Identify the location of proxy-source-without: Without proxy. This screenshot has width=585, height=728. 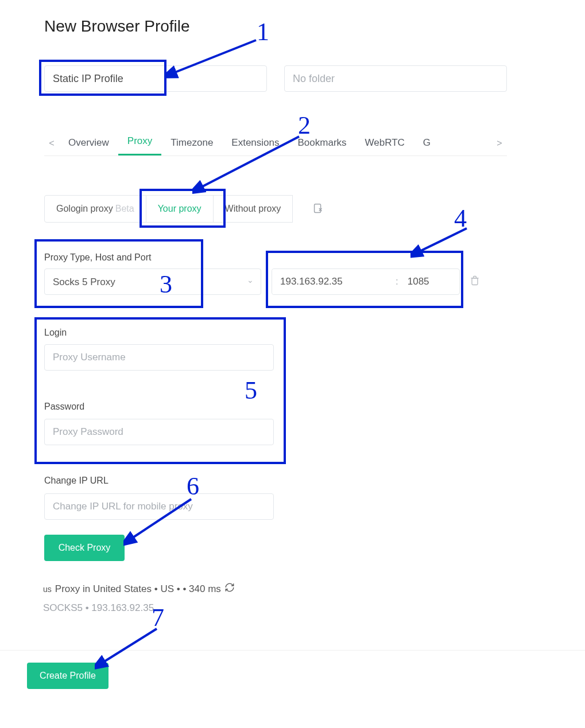
(254, 209).